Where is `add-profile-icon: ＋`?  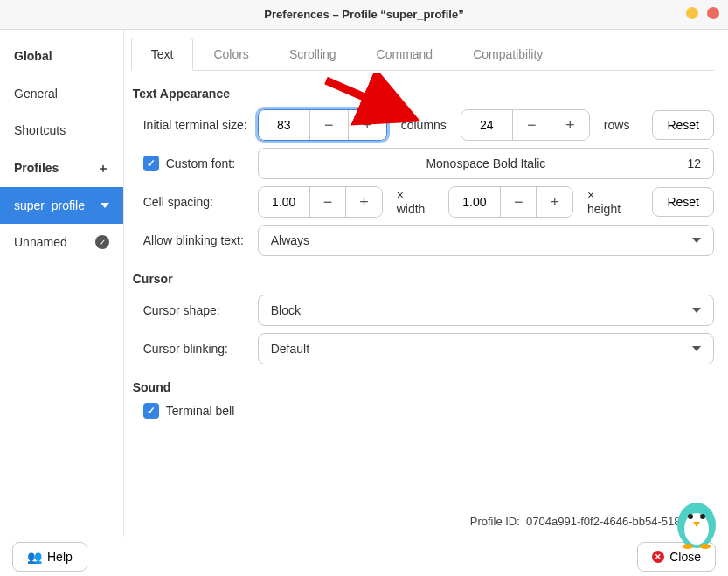 add-profile-icon: ＋ is located at coordinates (103, 168).